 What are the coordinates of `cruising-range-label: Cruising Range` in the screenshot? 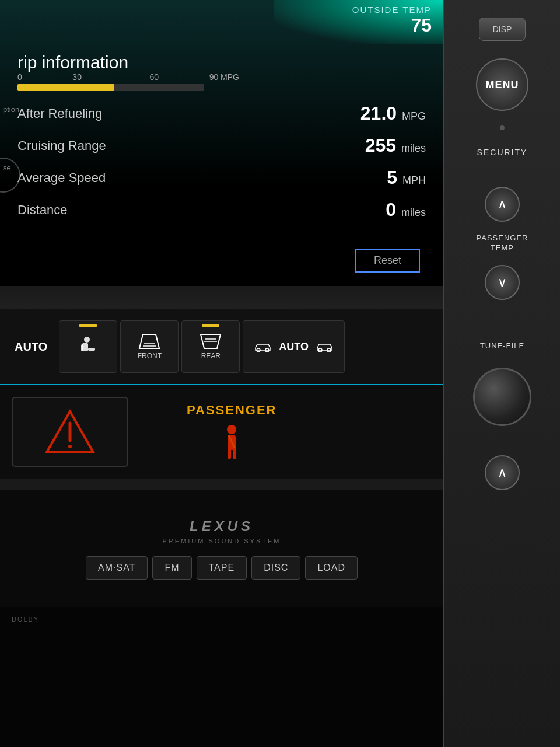 It's located at (62, 146).